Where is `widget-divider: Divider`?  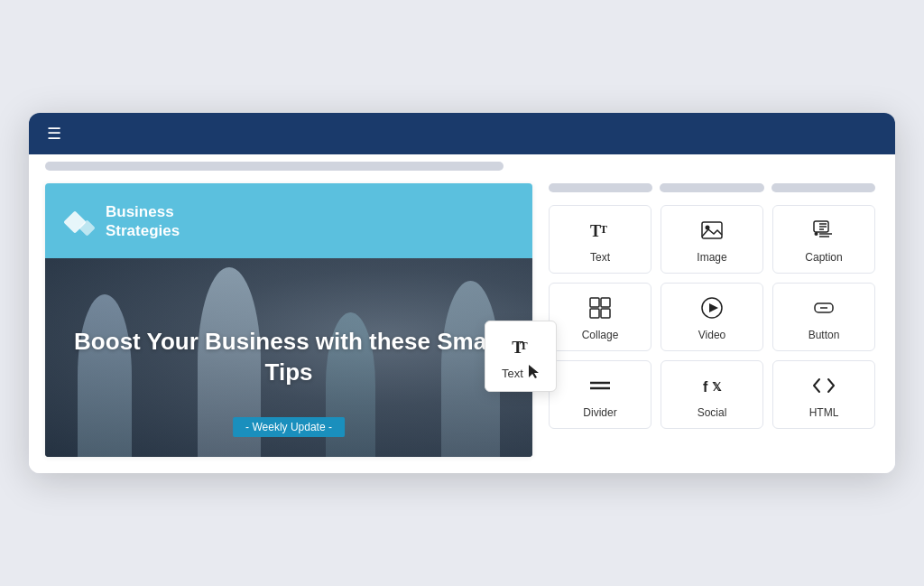
widget-divider: Divider is located at coordinates (600, 395).